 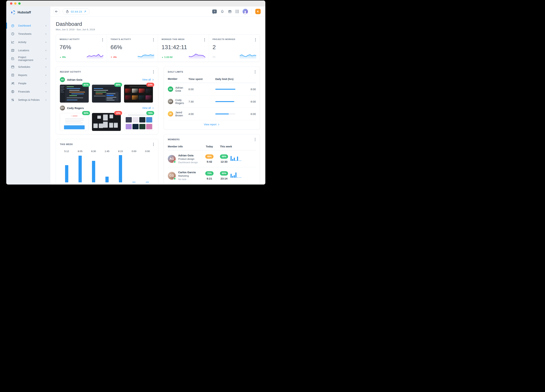 What do you see at coordinates (28, 59) in the screenshot?
I see `sidebar-item-project-management: Project management` at bounding box center [28, 59].